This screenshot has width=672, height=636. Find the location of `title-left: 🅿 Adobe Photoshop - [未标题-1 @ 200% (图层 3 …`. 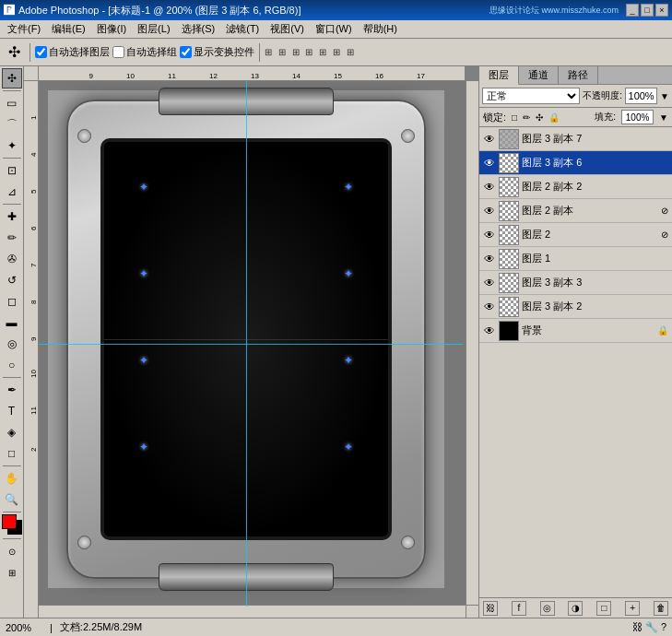

title-left: 🅿 Adobe Photoshop - [未标题-1 @ 200% (图层 3 … is located at coordinates (152, 11).